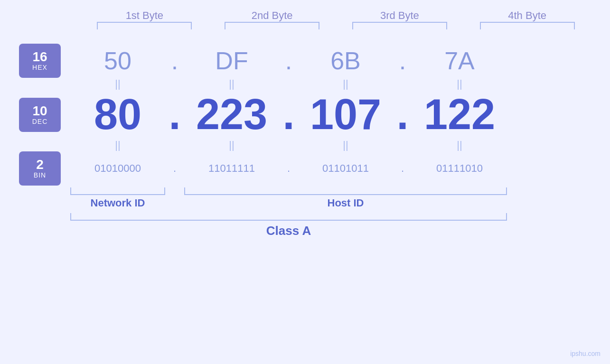  Describe the element at coordinates (305, 226) in the screenshot. I see `class-section: Class A` at that location.